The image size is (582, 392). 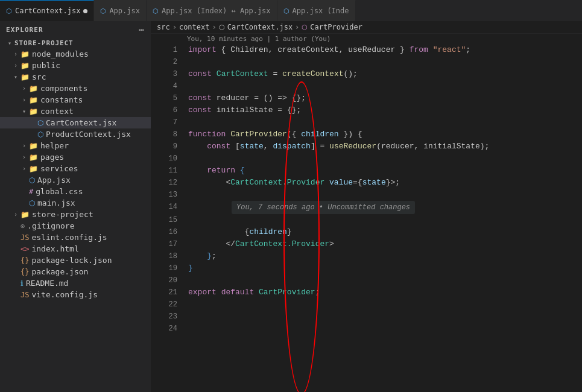 What do you see at coordinates (209, 256) in the screenshot?
I see `token: }` at bounding box center [209, 256].